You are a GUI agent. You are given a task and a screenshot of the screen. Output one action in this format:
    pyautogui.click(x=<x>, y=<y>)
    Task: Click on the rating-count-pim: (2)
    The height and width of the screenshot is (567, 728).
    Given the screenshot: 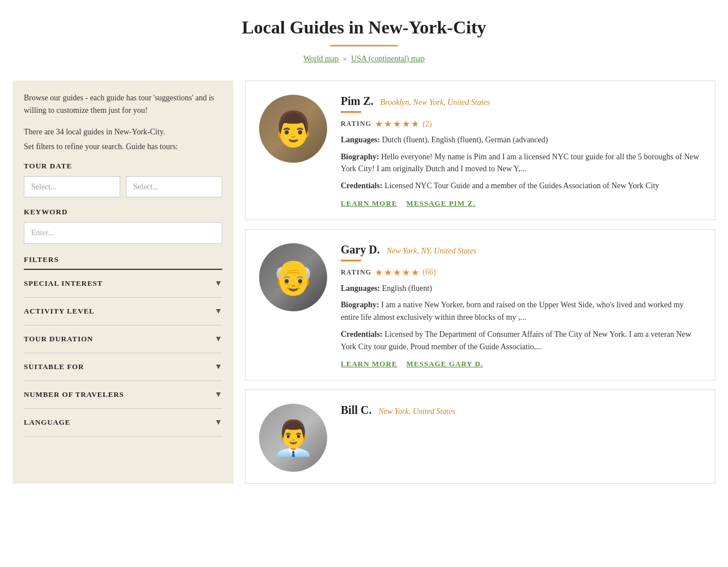 What is the action you would take?
    pyautogui.click(x=427, y=124)
    